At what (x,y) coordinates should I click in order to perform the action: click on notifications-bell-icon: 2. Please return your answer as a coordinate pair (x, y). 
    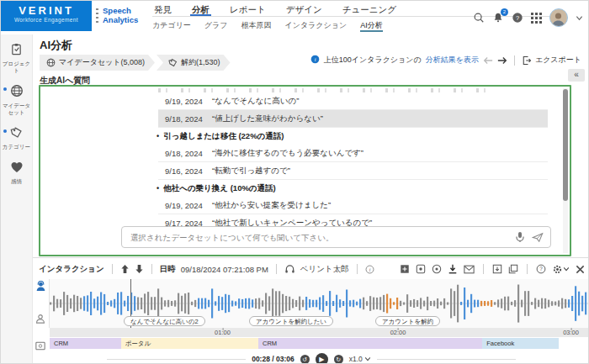
    Looking at the image, I should click on (498, 18).